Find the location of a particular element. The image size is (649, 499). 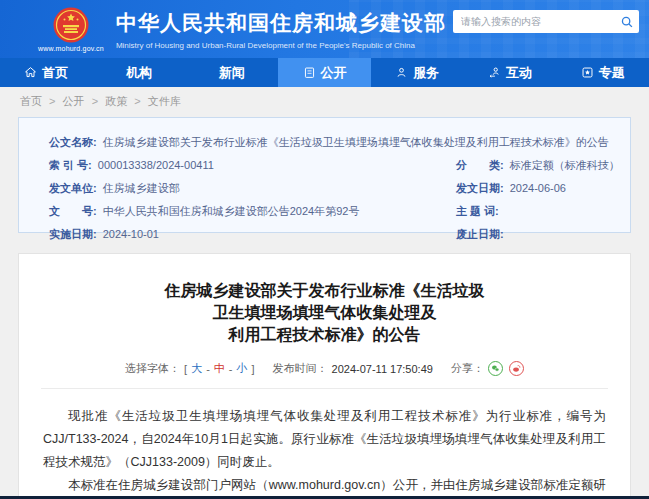

meta-label: 发文日期: is located at coordinates (480, 188).